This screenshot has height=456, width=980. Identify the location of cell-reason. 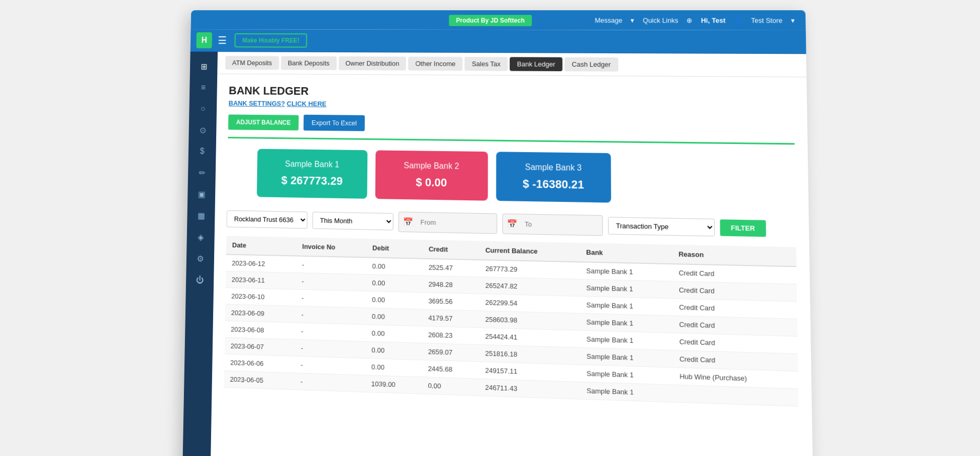
(736, 396).